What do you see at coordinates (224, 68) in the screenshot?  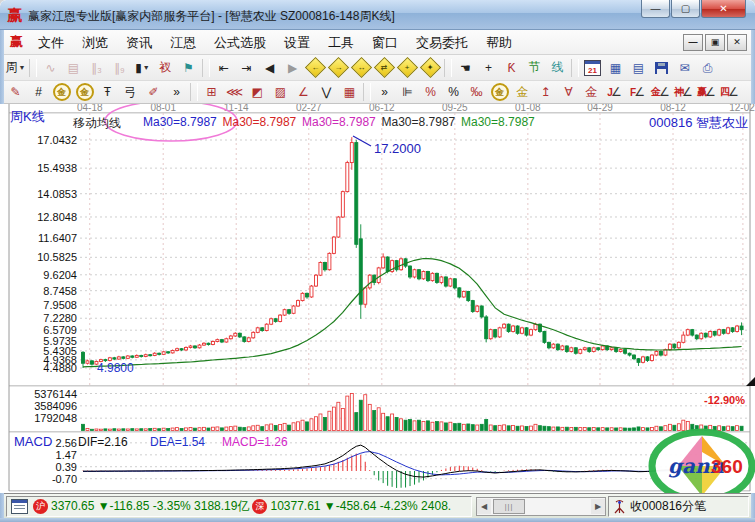 I see `page-first-button: ⇤` at bounding box center [224, 68].